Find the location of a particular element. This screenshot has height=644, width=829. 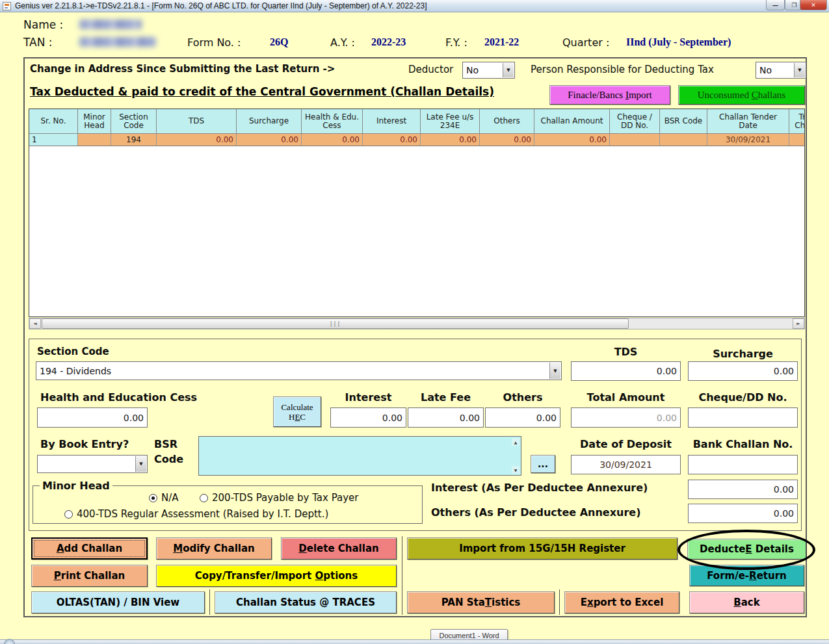

copy-transfer-import-label: Copy/Transfer/Import Options is located at coordinates (276, 576).